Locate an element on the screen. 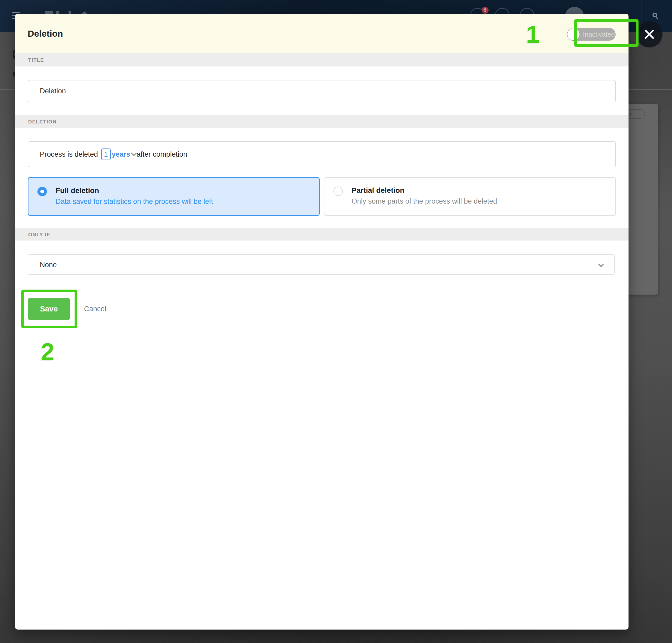 The width and height of the screenshot is (672, 643). annotation-step-2: 2 is located at coordinates (47, 352).